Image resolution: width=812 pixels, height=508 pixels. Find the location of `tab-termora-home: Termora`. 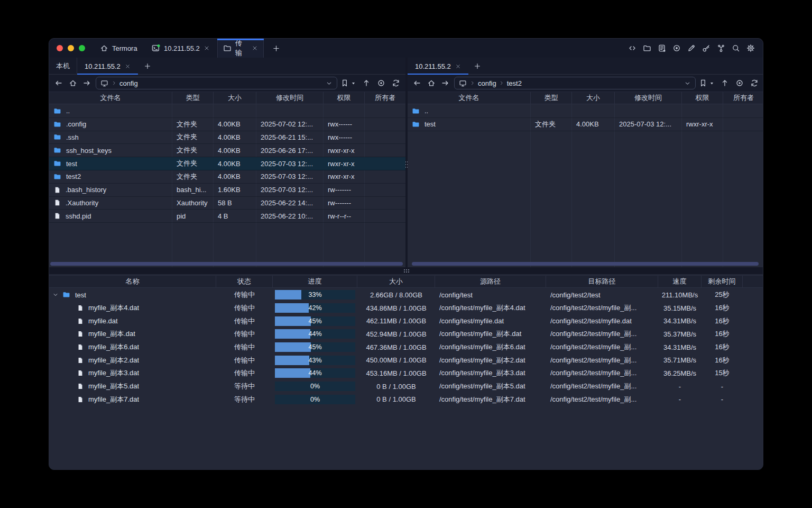

tab-termora-home: Termora is located at coordinates (118, 48).